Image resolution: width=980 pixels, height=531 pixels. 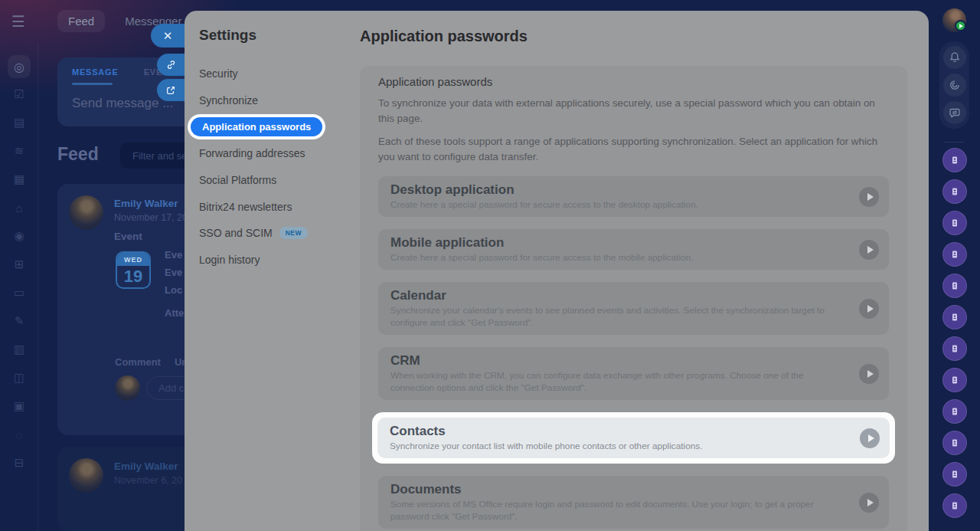 What do you see at coordinates (634, 111) in the screenshot?
I see `card-intro-1: To synchronize your data with external a…` at bounding box center [634, 111].